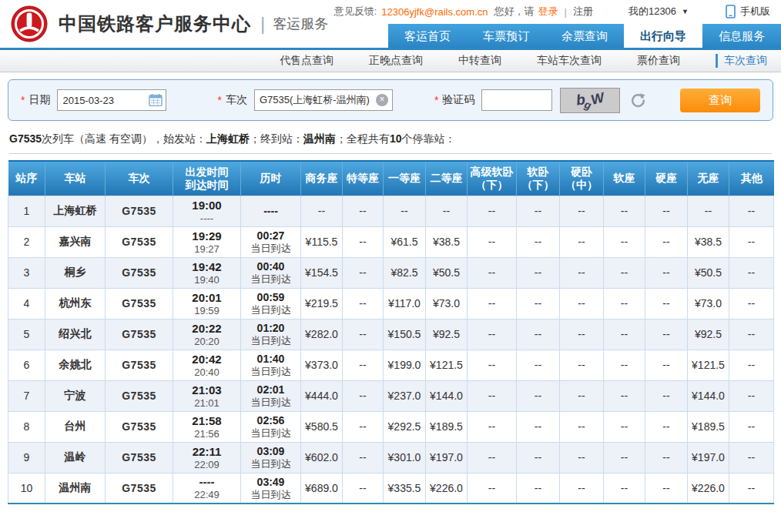  Describe the element at coordinates (206, 495) in the screenshot. I see `arrive-time: 22:49` at that location.